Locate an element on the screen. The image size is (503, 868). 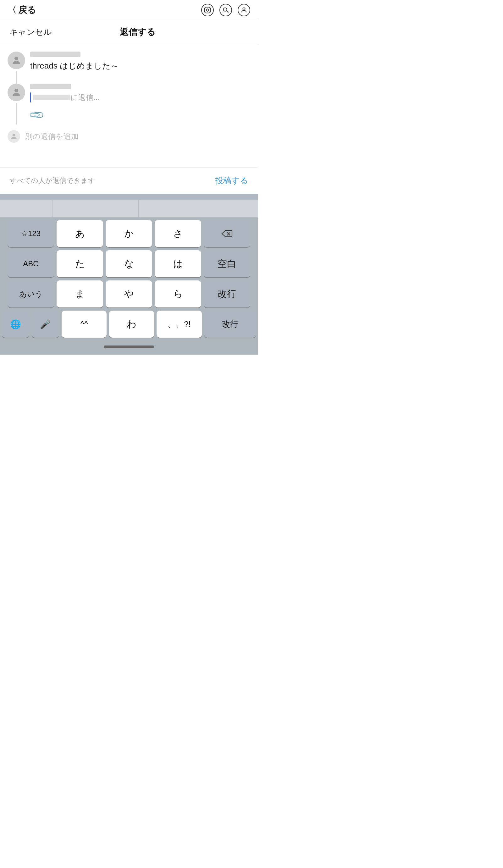
key-ta: た is located at coordinates (80, 264).